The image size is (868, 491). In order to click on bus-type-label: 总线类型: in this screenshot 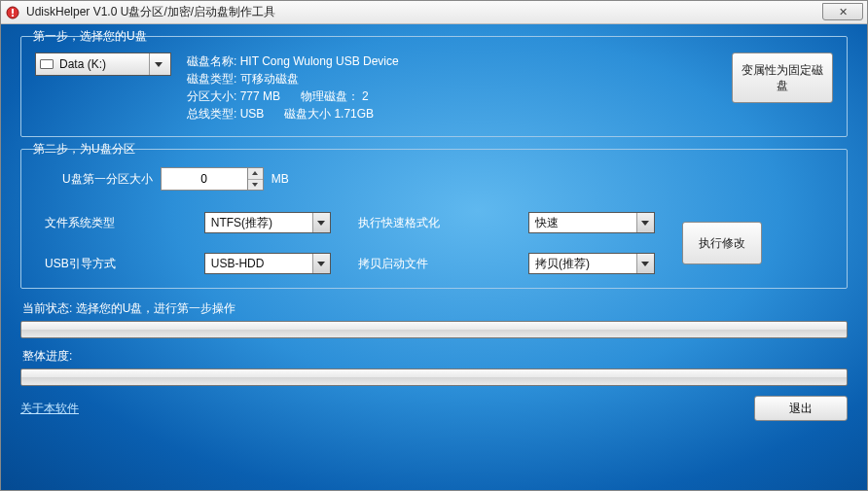, I will do `click(212, 114)`.